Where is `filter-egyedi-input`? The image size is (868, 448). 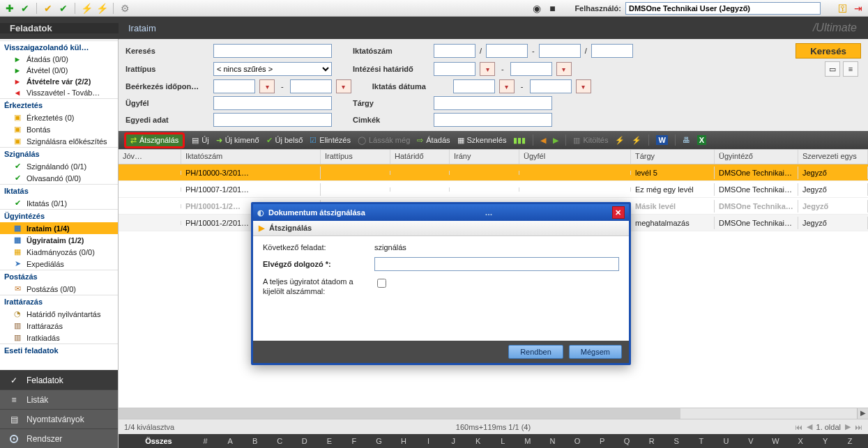
filter-egyedi-input is located at coordinates (273, 120).